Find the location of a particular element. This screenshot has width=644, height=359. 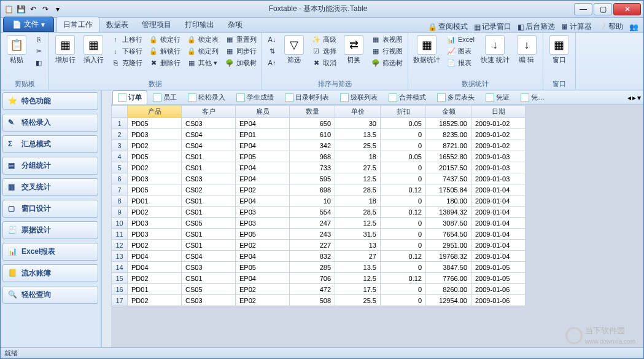

cell: 0.12 is located at coordinates (403, 278).